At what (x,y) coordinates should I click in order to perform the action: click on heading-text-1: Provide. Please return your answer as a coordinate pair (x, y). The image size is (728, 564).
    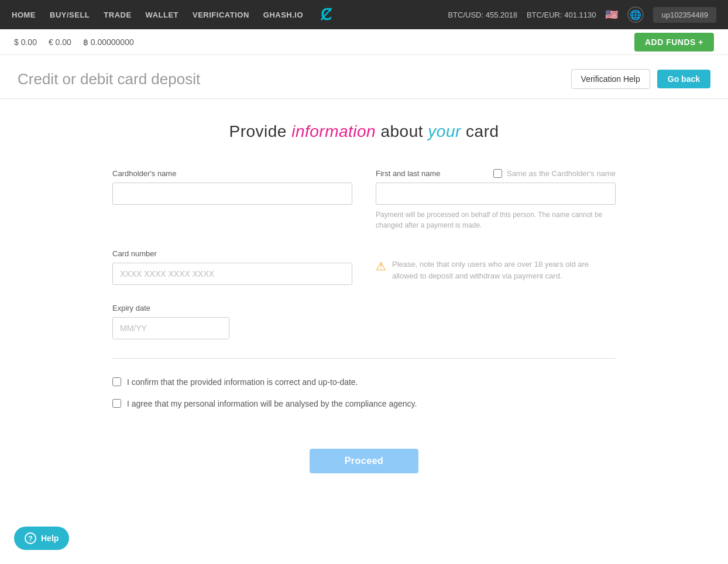
    Looking at the image, I should click on (260, 131).